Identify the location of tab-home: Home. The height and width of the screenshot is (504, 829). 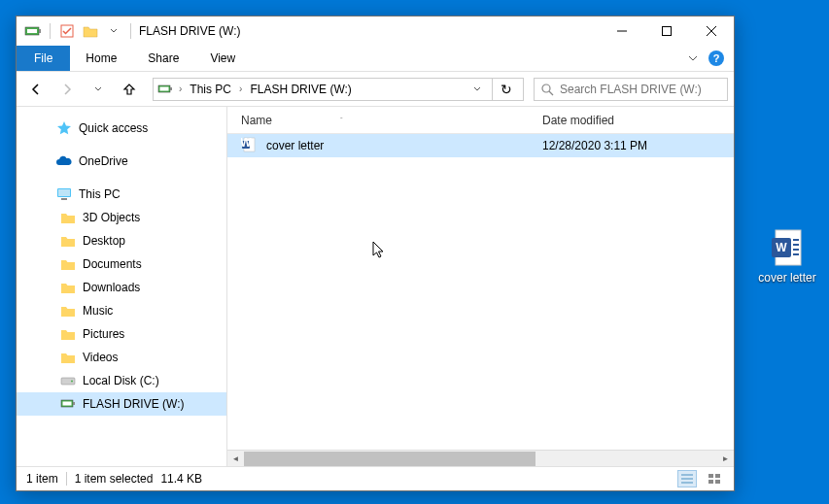
(101, 58).